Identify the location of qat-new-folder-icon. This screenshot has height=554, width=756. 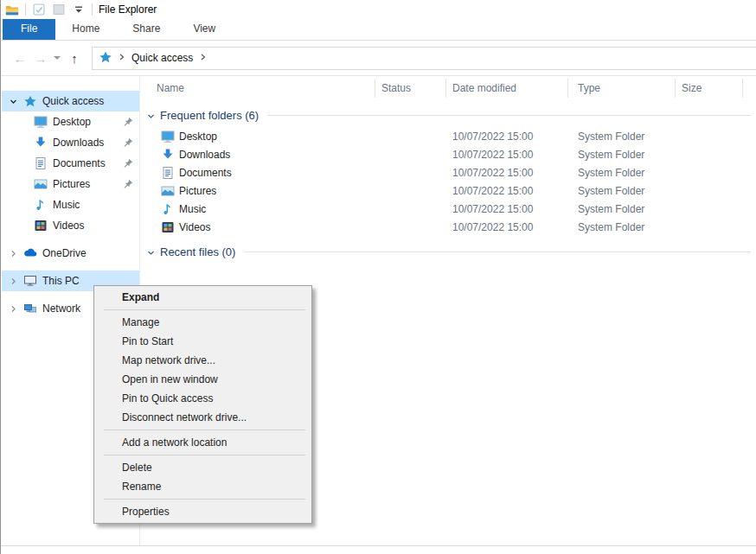
(59, 10).